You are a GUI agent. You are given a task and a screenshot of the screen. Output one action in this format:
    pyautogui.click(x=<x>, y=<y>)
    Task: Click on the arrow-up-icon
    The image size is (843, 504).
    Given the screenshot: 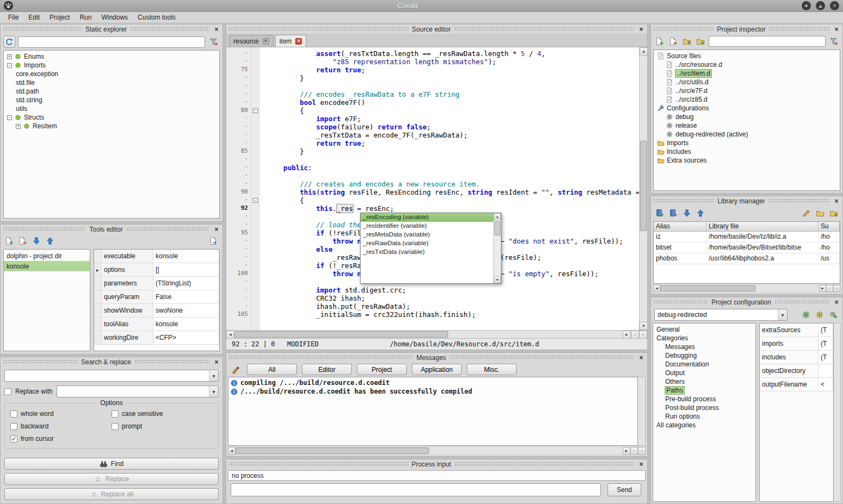 What is the action you would take?
    pyautogui.click(x=701, y=213)
    